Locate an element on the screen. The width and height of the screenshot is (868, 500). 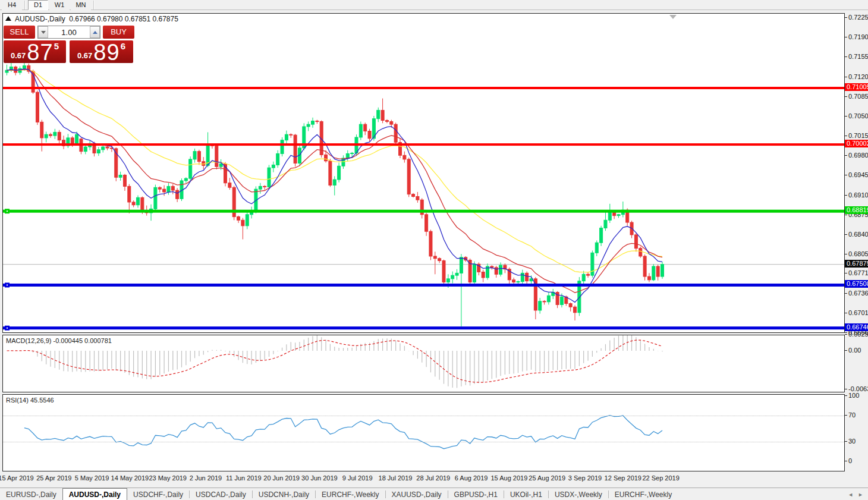
sell-price-quote: 0.67 87 5 is located at coordinates (34, 52).